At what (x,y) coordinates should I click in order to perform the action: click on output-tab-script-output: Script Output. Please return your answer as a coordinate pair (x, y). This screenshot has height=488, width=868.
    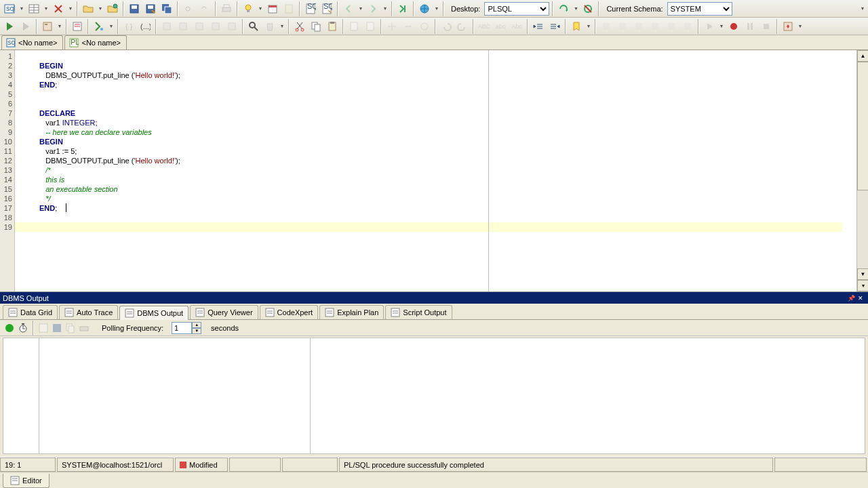
    Looking at the image, I should click on (418, 312).